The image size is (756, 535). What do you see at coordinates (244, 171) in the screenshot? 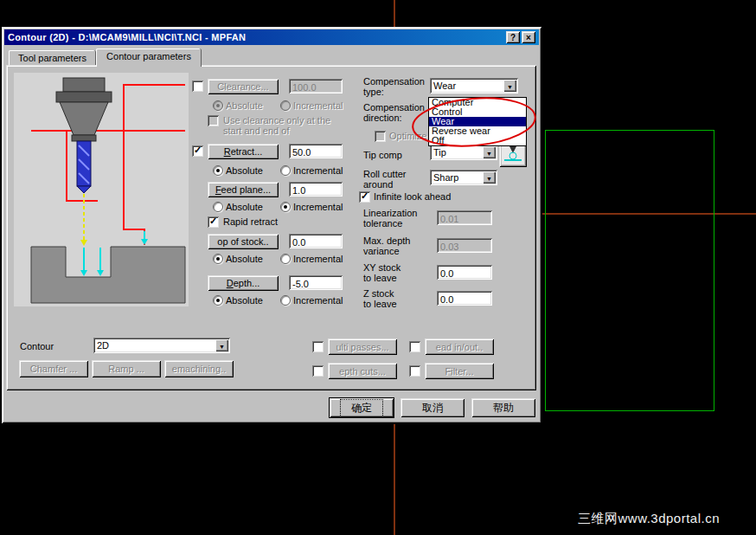
I see `retract-absolute-label: Absolute` at bounding box center [244, 171].